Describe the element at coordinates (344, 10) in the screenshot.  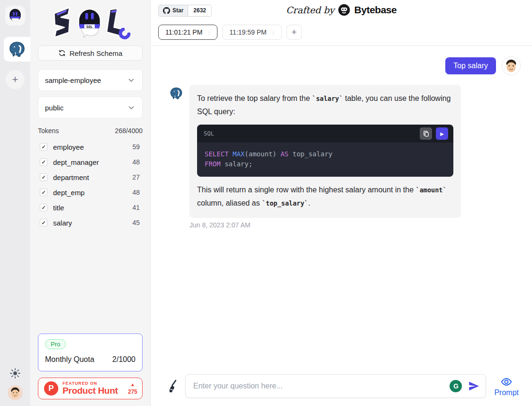
I see `bytebase-logo-icon` at that location.